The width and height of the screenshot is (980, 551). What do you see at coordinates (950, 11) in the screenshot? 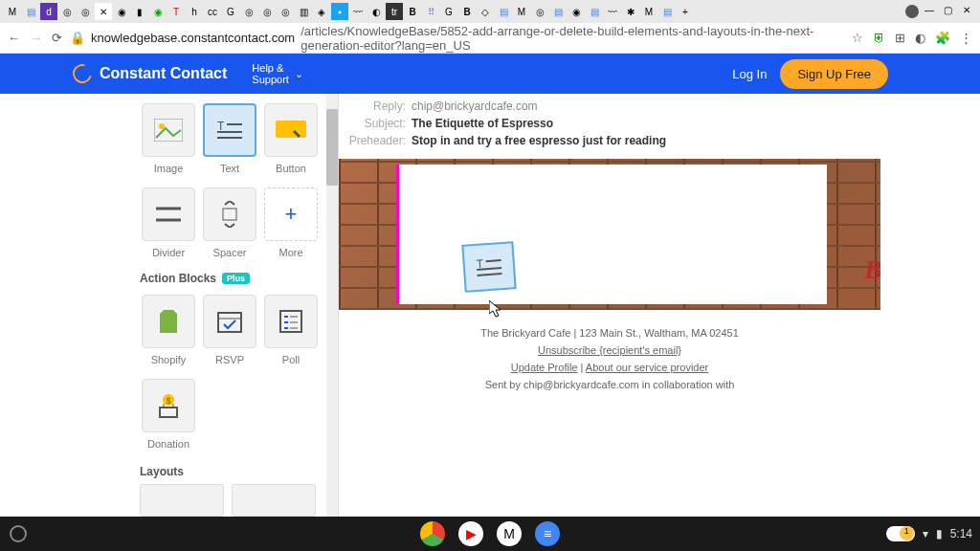
I see `maximize-icon: ▢` at bounding box center [950, 11].